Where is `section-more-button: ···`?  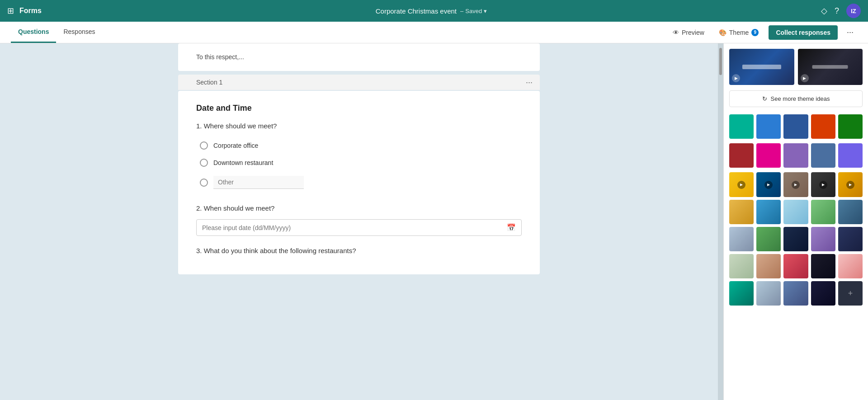
section-more-button: ··· is located at coordinates (529, 82).